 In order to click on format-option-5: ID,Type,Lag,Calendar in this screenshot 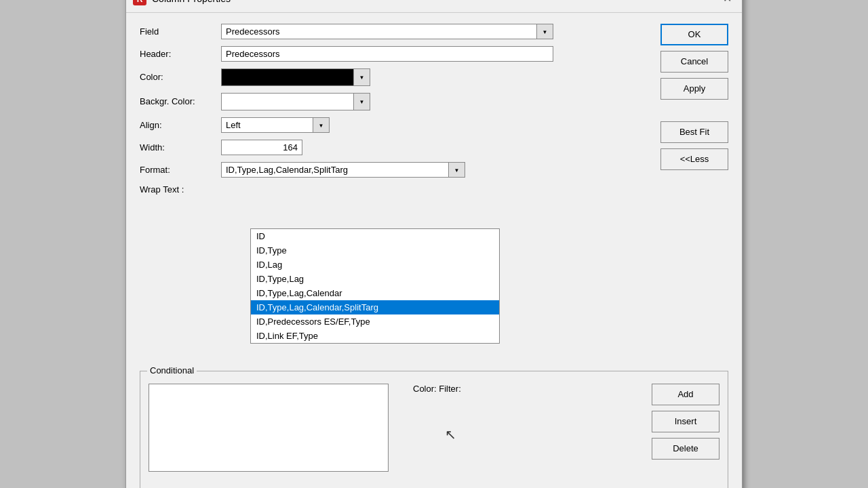, I will do `click(375, 293)`.